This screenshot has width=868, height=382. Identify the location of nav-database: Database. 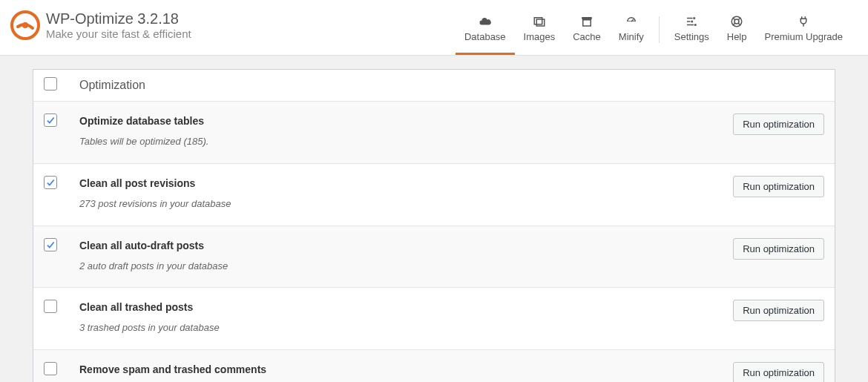
(485, 35).